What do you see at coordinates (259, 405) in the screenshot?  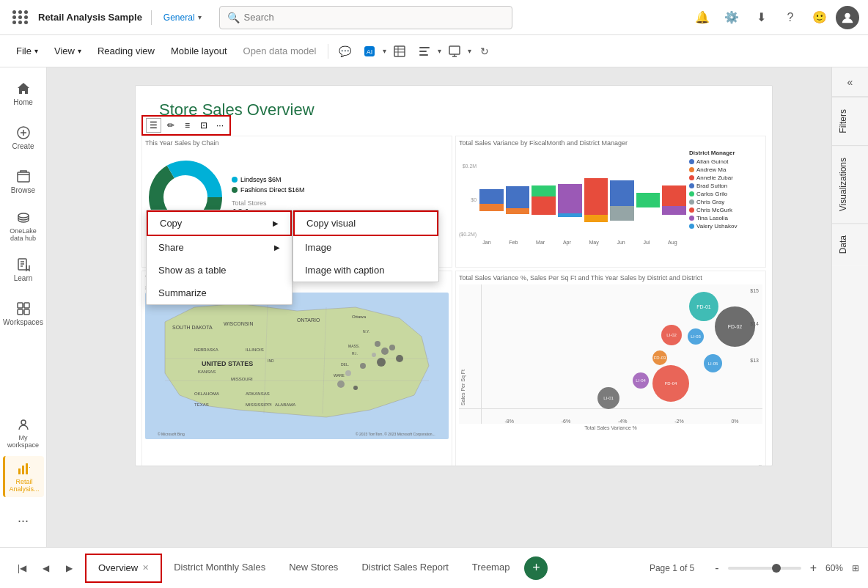 I see `svg-text: MISSISSIPPI` at bounding box center [259, 405].